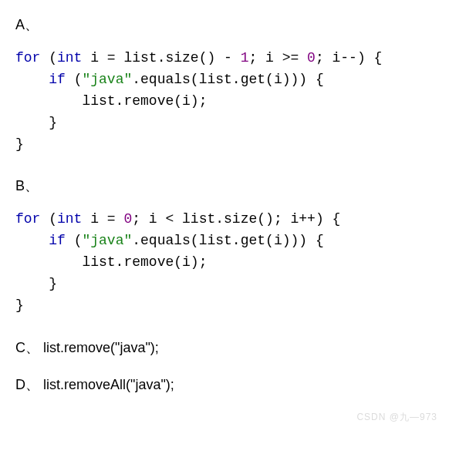  Describe the element at coordinates (103, 219) in the screenshot. I see `code-text: i =` at that location.